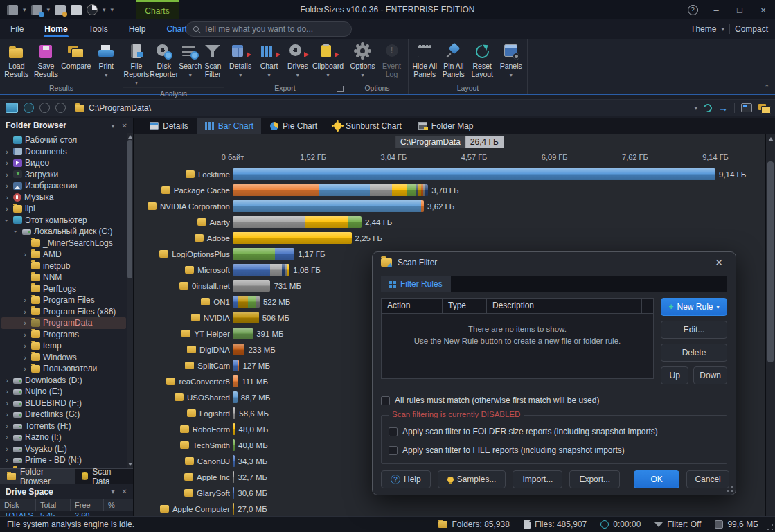 The width and height of the screenshot is (775, 532). What do you see at coordinates (64, 290) in the screenshot?
I see `tree-item: PerfLogs` at bounding box center [64, 290].